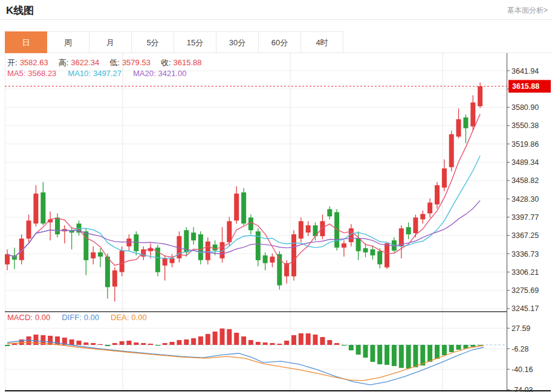 This screenshot has width=552, height=392. I want to click on diff-label: DIFF:, so click(71, 318).